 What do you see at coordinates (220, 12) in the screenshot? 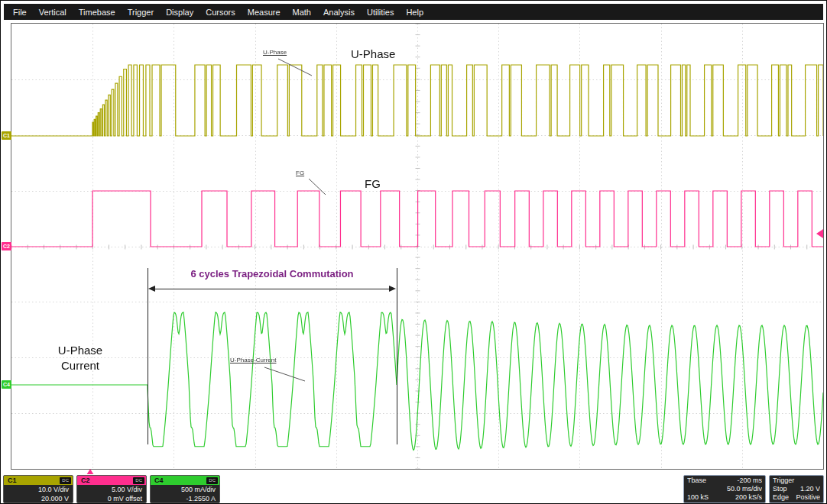
I see `menu-item-cursors: Cursors` at bounding box center [220, 12].